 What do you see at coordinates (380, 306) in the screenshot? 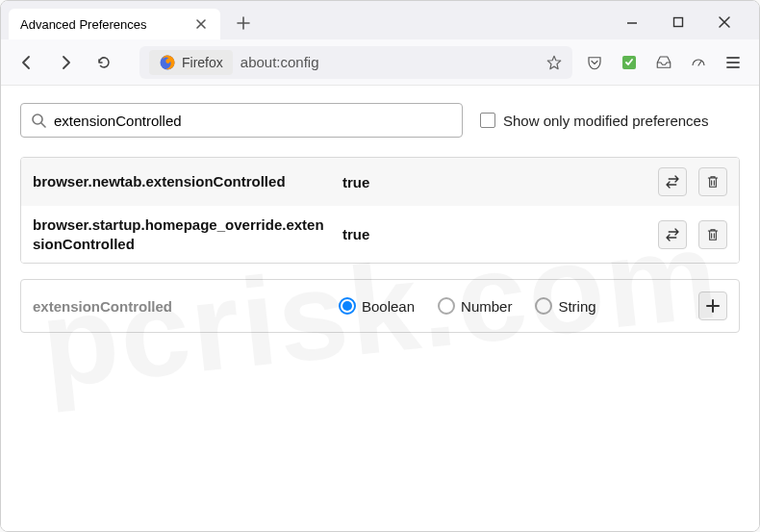
I see `new-preference-box: extensionControlled Boolean Number Strin…` at bounding box center [380, 306].